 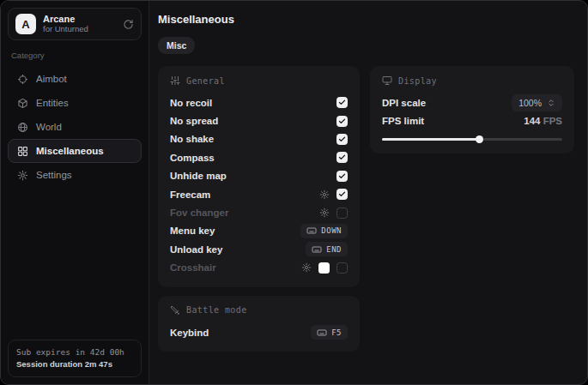 What do you see at coordinates (75, 127) in the screenshot?
I see `sidebar-nav: Aimbot Entities World Miscellaneous Sett…` at bounding box center [75, 127].